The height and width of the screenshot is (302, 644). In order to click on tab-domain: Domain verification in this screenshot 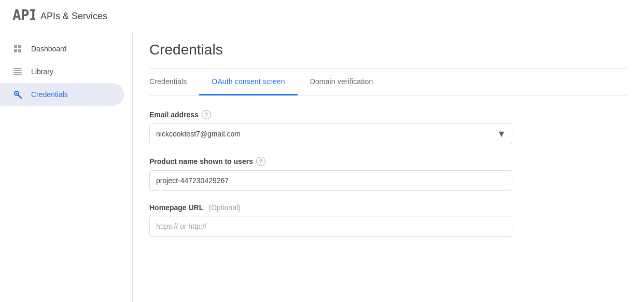, I will do `click(342, 82)`.